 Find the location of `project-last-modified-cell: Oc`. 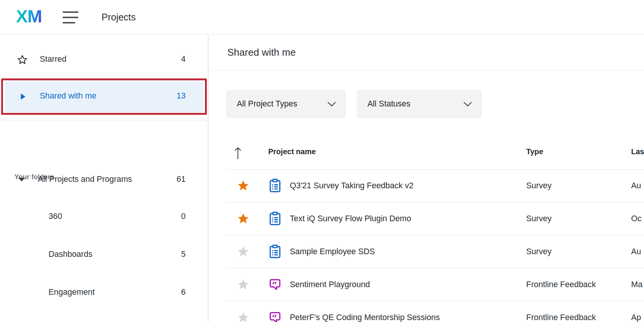

project-last-modified-cell: Oc is located at coordinates (636, 219).